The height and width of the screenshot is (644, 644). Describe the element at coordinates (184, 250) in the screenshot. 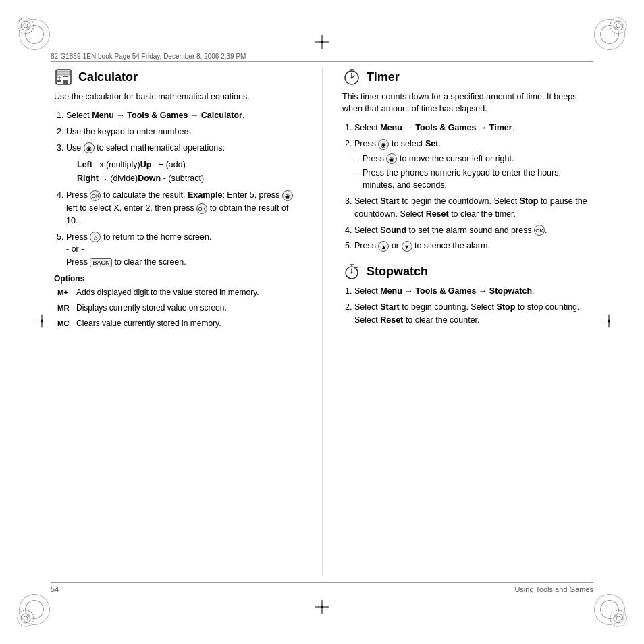

I see `calculator-step-5: Press ⌂ to return to the home screen. - …` at that location.